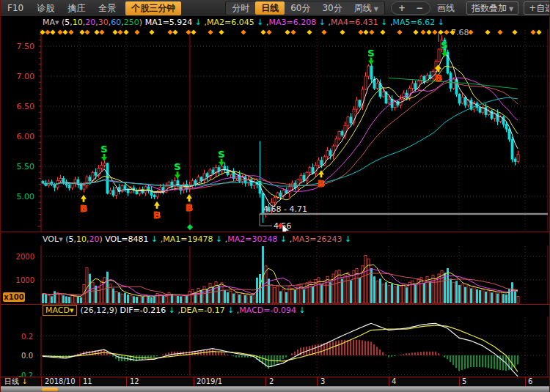 The width and height of the screenshot is (550, 392). I want to click on add-watchlist-button: +自选▼, so click(537, 8).